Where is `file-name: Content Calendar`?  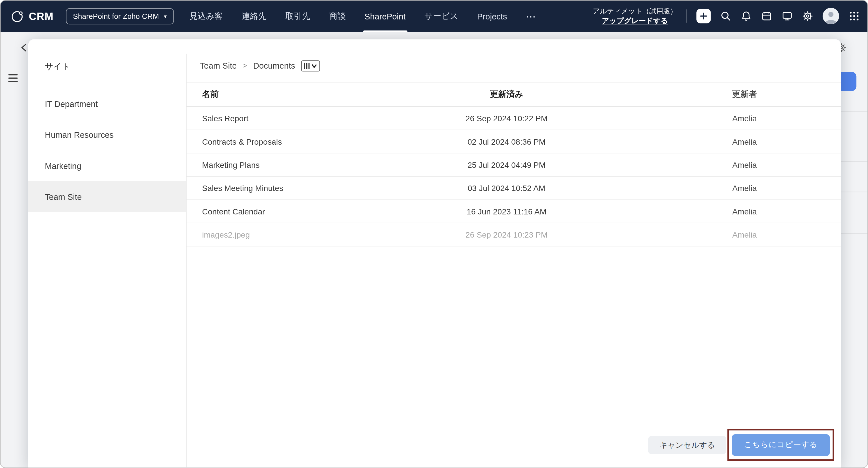 file-name: Content Calendar is located at coordinates (277, 211).